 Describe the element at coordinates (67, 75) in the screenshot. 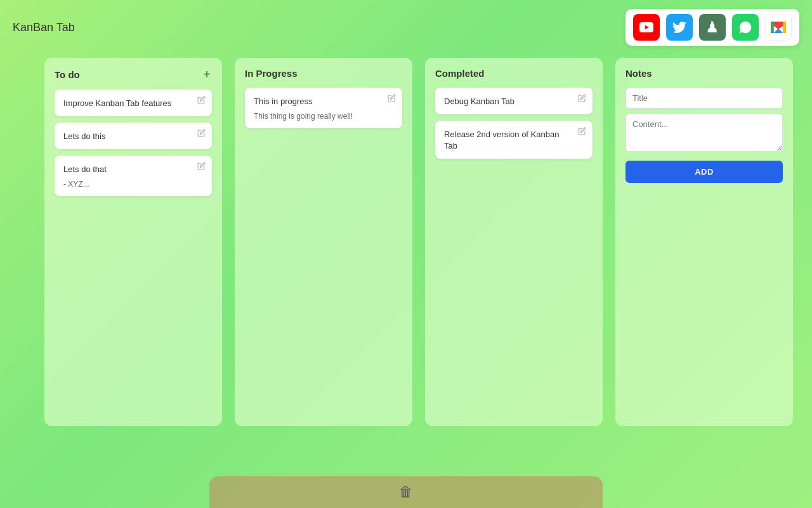

I see `column-title-todo: To do` at that location.